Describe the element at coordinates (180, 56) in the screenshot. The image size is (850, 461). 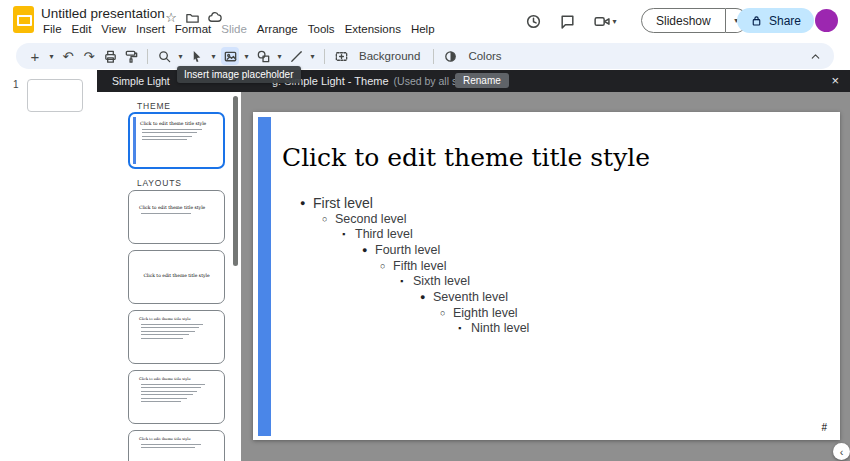
I see `zoom-caret-icon: ▾` at that location.